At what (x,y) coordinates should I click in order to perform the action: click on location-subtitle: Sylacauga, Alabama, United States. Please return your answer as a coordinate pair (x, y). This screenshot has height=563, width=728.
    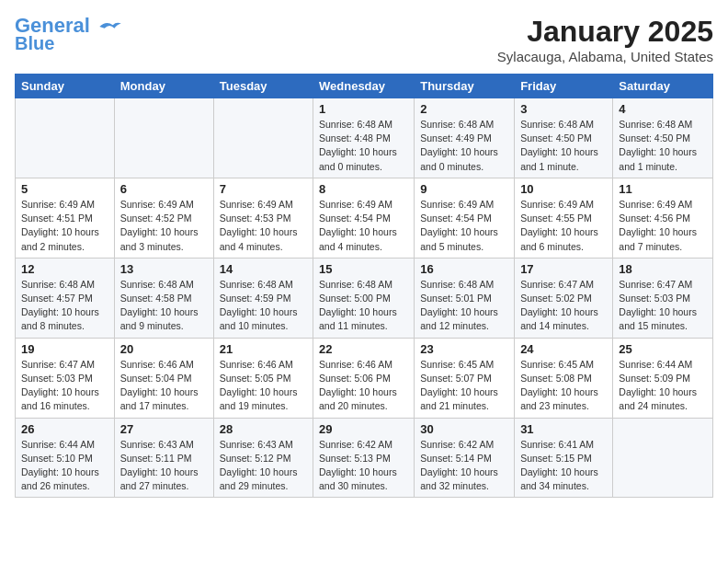
    Looking at the image, I should click on (605, 57).